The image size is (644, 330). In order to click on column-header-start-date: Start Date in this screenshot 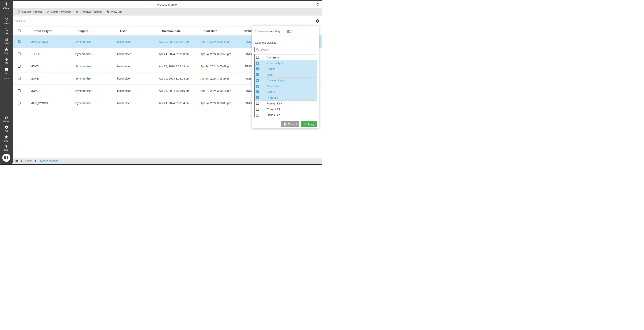, I will do `click(222, 31)`.